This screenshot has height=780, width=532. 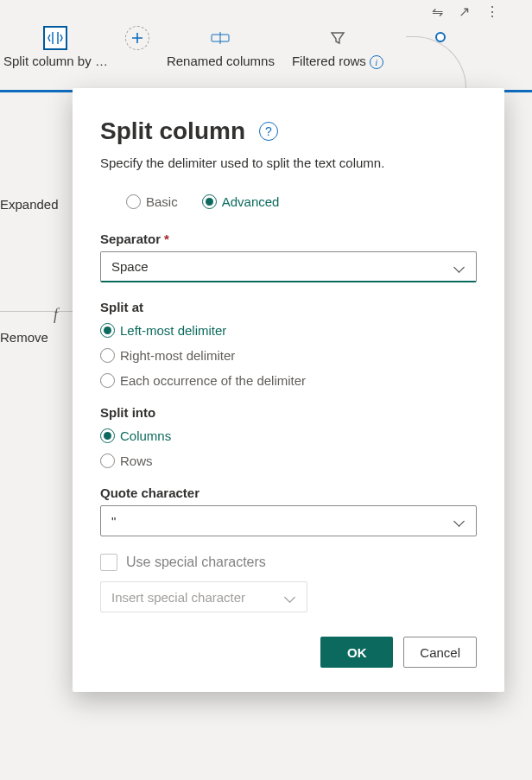 What do you see at coordinates (162, 202) in the screenshot?
I see `radio-label: Basic` at bounding box center [162, 202].